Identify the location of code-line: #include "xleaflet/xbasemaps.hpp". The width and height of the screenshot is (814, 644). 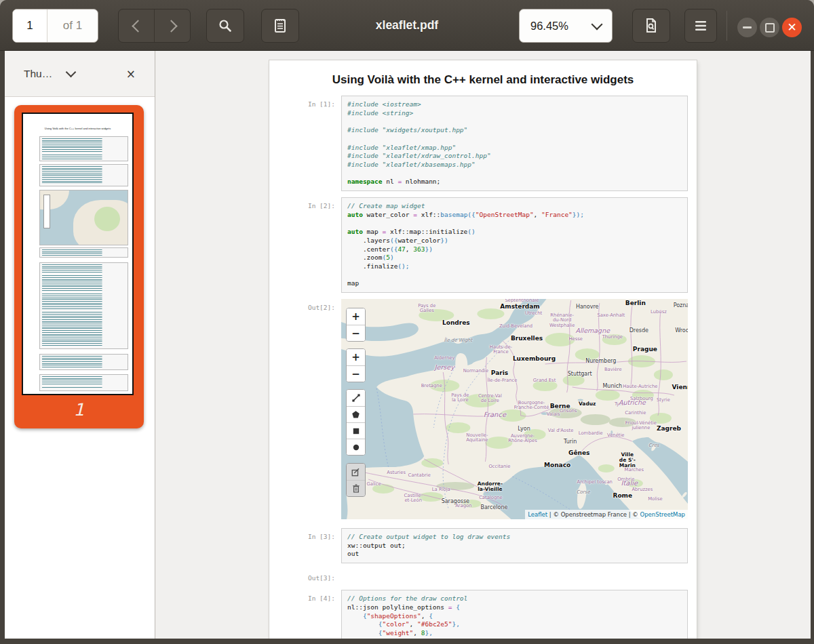
(514, 165).